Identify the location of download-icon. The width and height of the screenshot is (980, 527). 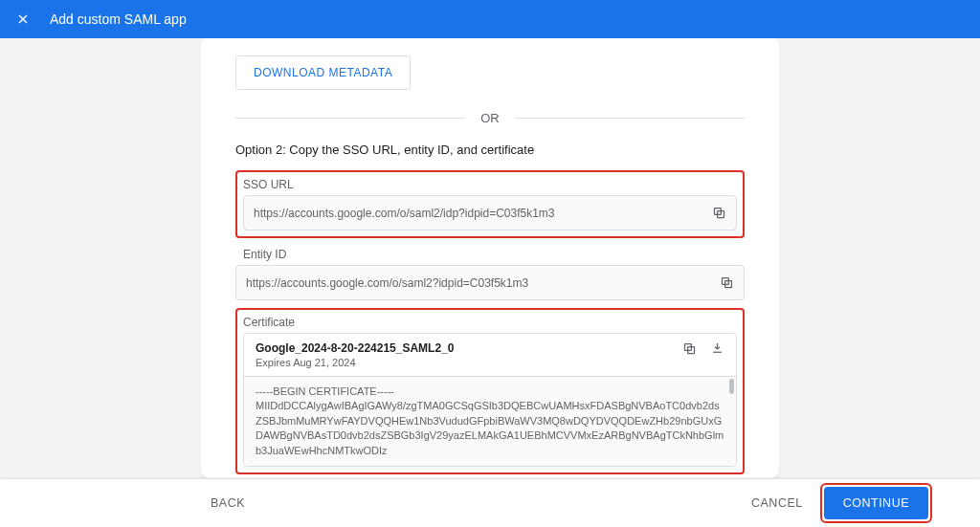
(718, 348).